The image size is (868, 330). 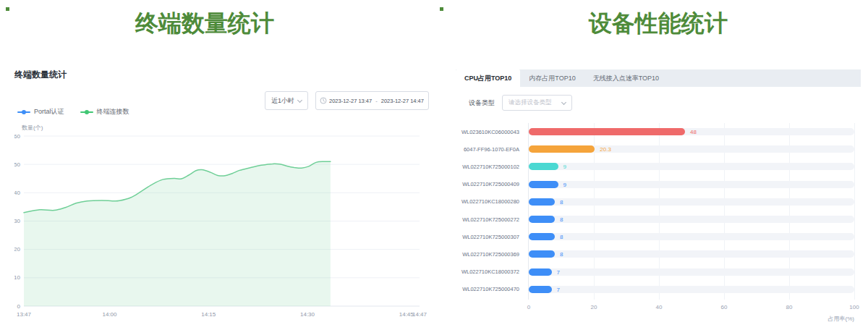 What do you see at coordinates (17, 136) in the screenshot?
I see `y-tick-label: 60` at bounding box center [17, 136].